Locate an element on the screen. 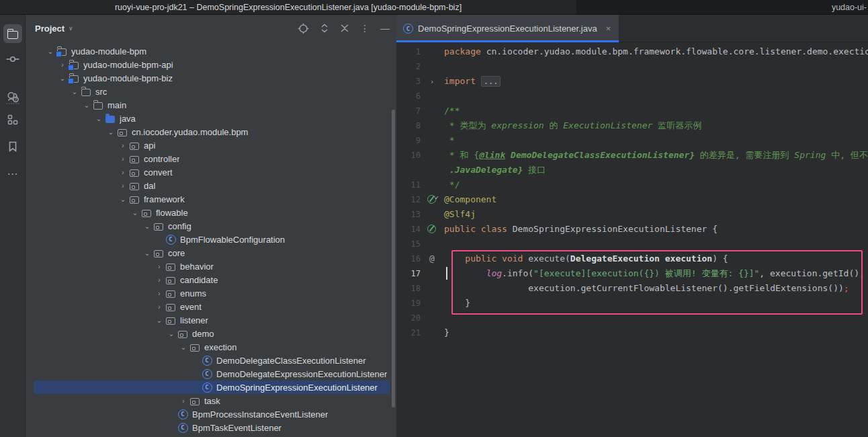 This screenshot has height=437, width=868. tree-item: ›api is located at coordinates (211, 145).